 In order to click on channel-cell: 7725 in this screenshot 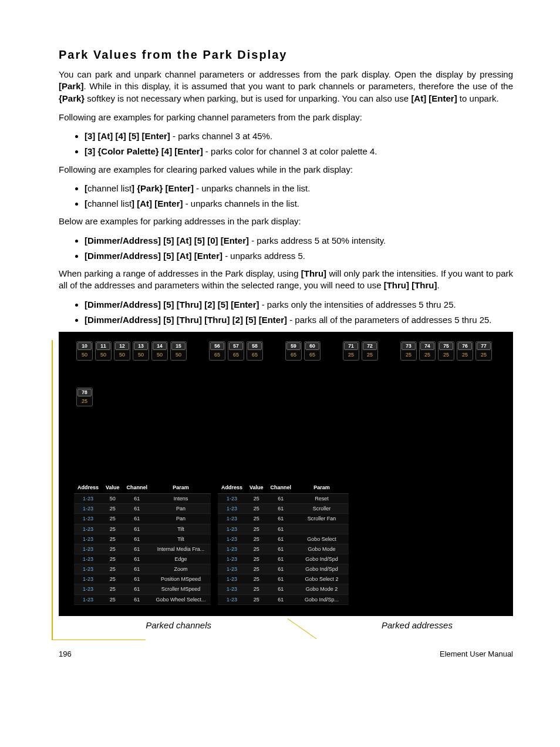, I will do `click(484, 351)`.